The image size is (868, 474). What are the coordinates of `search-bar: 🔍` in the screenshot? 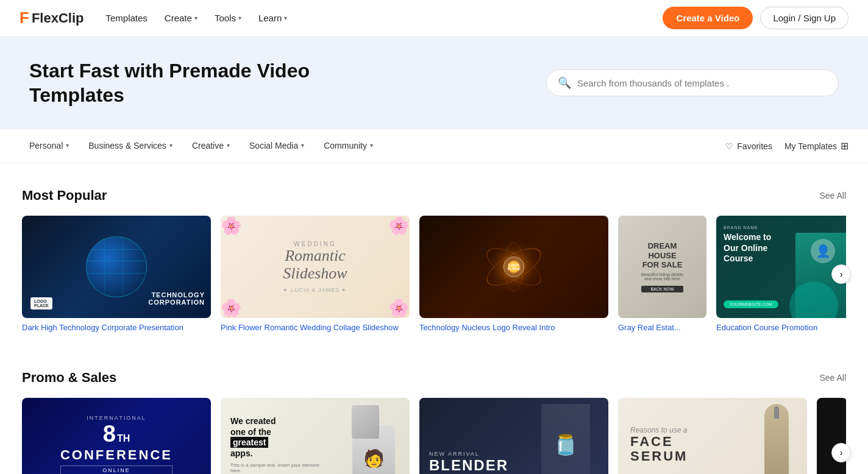 It's located at (692, 83).